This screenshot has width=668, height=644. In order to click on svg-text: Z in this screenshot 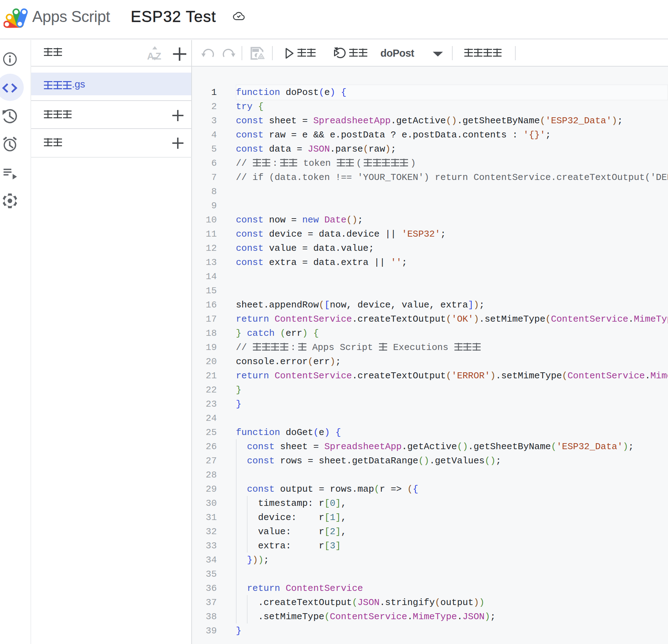, I will do `click(159, 56)`.